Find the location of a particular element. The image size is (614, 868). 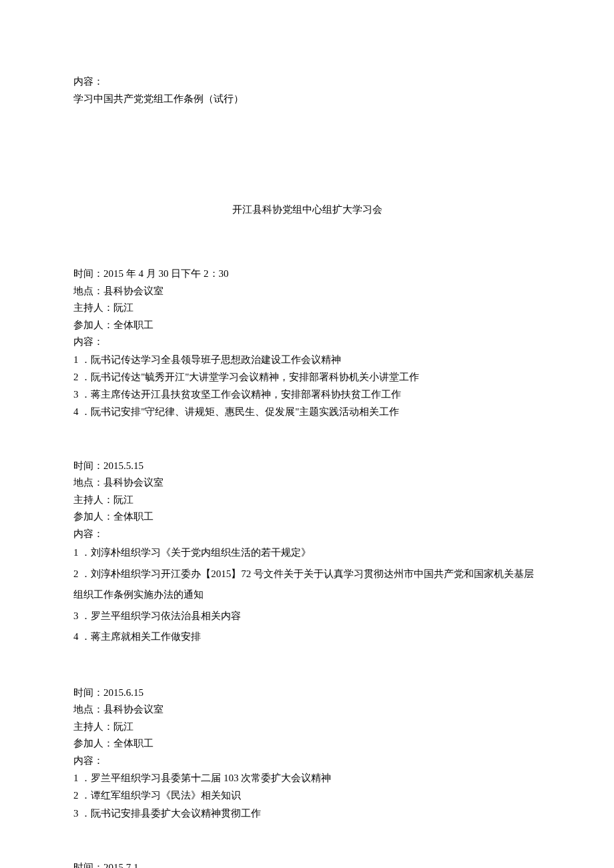

intro-section: 内容： 学习中国共产党党组工作条例（试行） is located at coordinates (307, 91).